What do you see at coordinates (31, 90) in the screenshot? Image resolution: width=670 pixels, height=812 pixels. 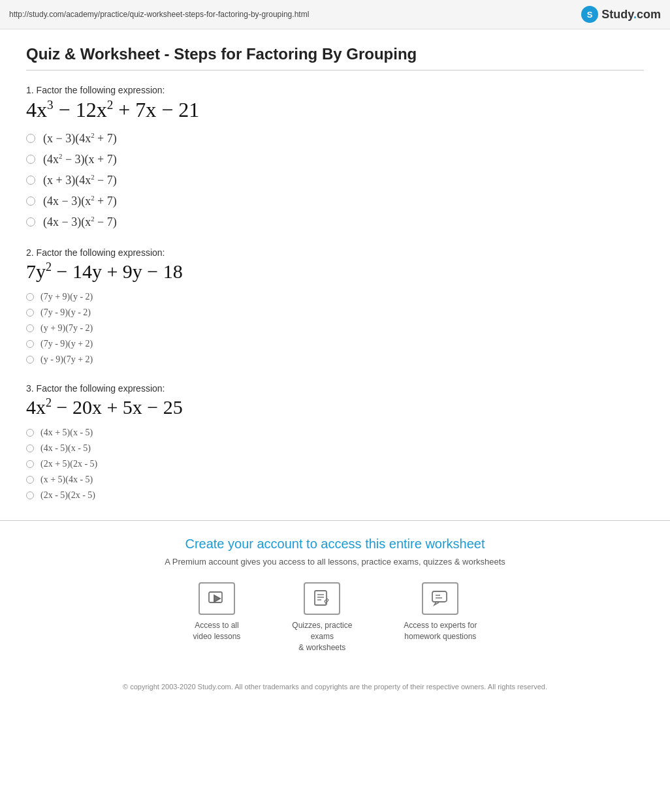 I see `q1-number: 1.` at bounding box center [31, 90].